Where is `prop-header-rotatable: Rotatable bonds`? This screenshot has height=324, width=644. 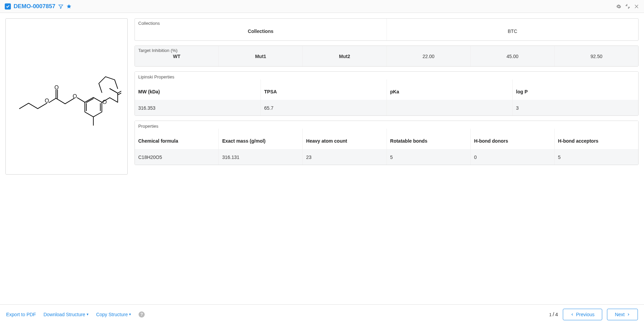 prop-header-rotatable: Rotatable bonds is located at coordinates (429, 139).